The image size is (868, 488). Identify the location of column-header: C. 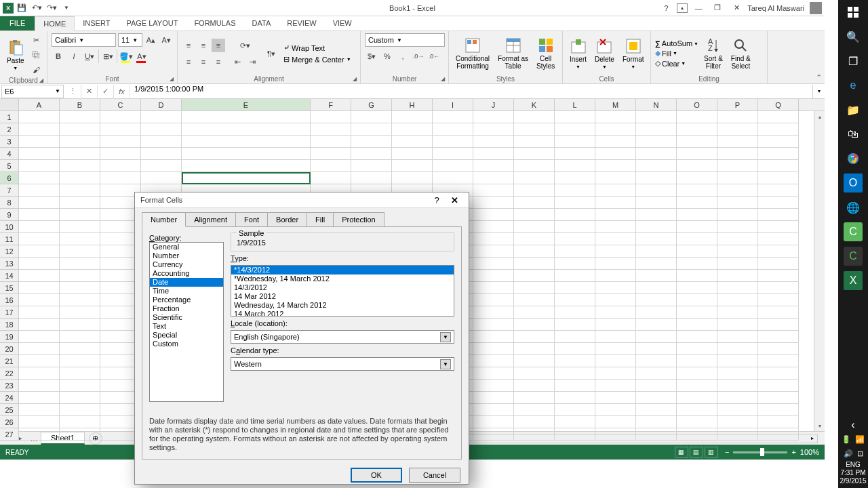
(121, 104).